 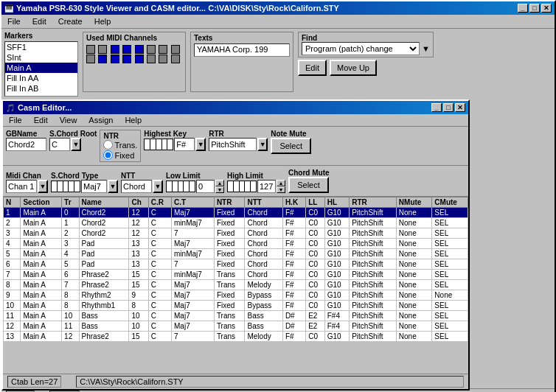 What do you see at coordinates (71, 21) in the screenshot?
I see `menu-create: Create` at bounding box center [71, 21].